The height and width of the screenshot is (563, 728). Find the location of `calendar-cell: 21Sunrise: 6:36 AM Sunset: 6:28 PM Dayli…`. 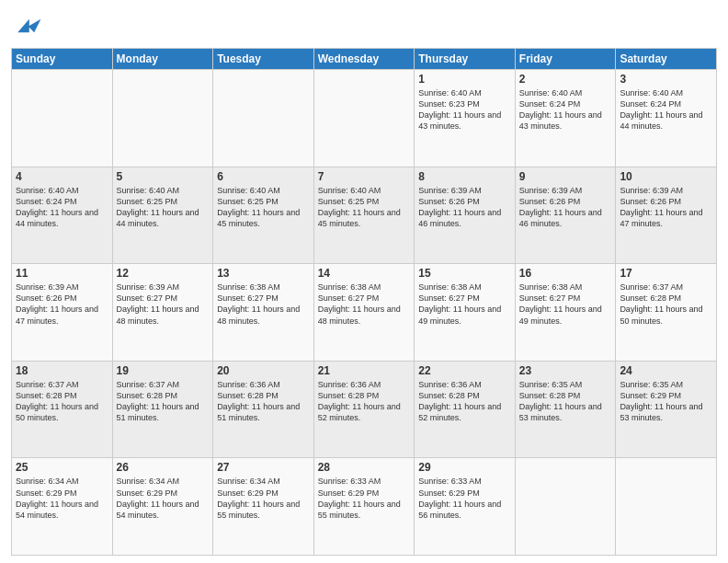

calendar-cell: 21Sunrise: 6:36 AM Sunset: 6:28 PM Dayli… is located at coordinates (364, 409).